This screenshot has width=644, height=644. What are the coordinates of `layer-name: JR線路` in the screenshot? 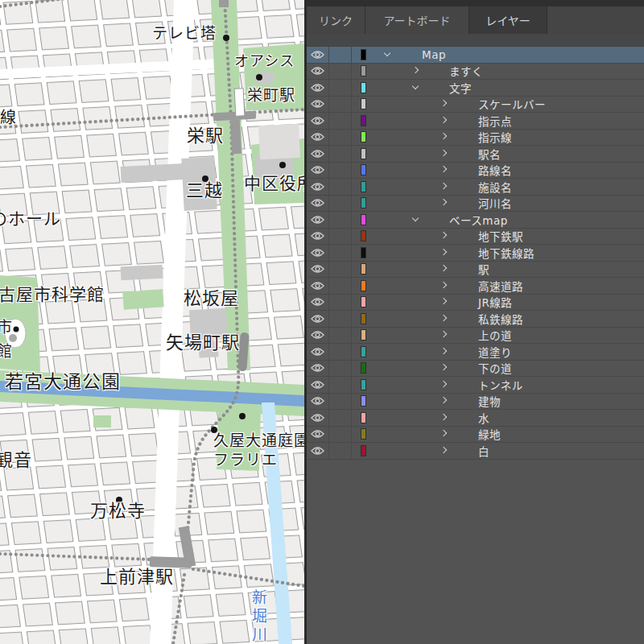 It's located at (495, 303).